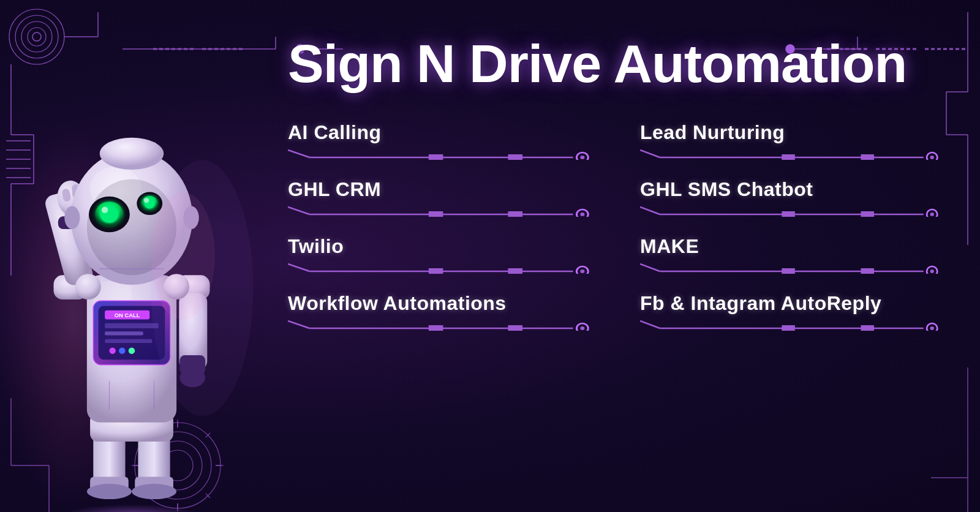 The height and width of the screenshot is (512, 980). What do you see at coordinates (791, 304) in the screenshot?
I see `feature-label-fb-instagram-autoreply: Fb & Intagram AutoReply` at bounding box center [791, 304].